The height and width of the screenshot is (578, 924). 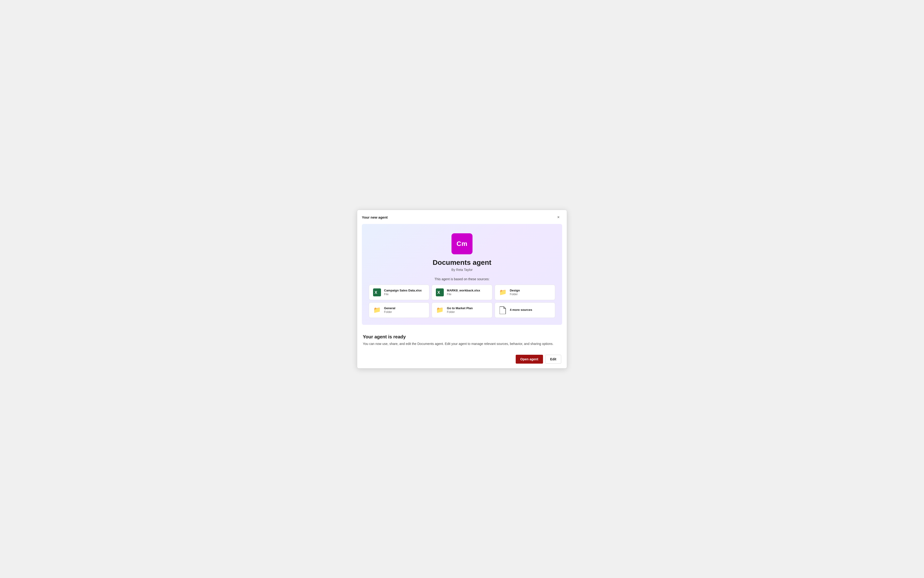 What do you see at coordinates (377, 292) in the screenshot?
I see `excel-icon-campaign: X` at bounding box center [377, 292].